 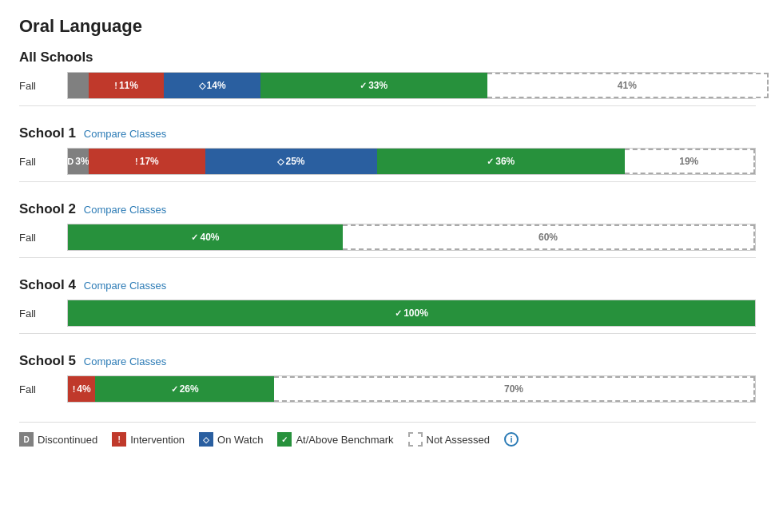 I want to click on segment-label: 36%, so click(x=505, y=161).